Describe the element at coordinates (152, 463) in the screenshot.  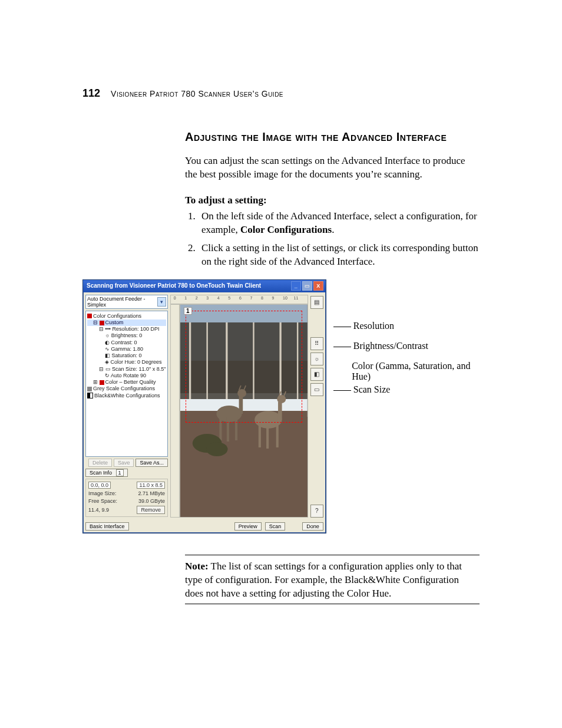
I see `save-as-button: Save As...` at that location.